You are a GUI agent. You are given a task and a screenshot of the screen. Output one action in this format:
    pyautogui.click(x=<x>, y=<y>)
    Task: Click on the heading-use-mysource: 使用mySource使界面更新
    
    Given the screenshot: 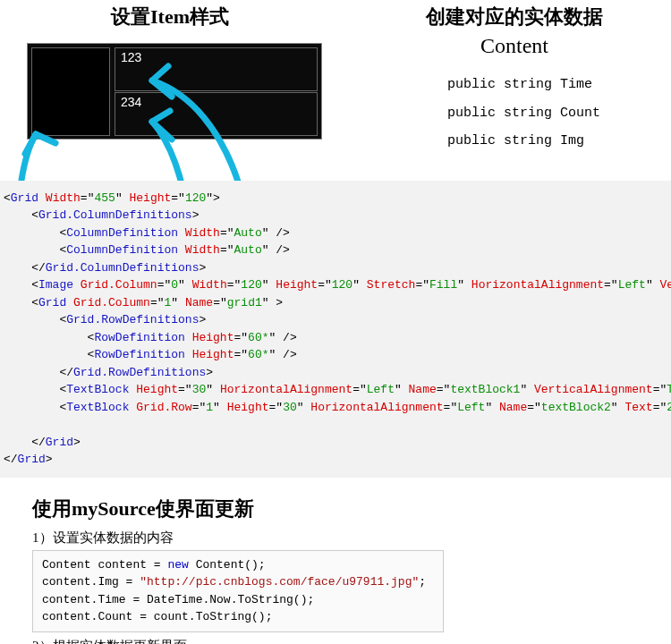 What is the action you would take?
    pyautogui.click(x=352, y=509)
    